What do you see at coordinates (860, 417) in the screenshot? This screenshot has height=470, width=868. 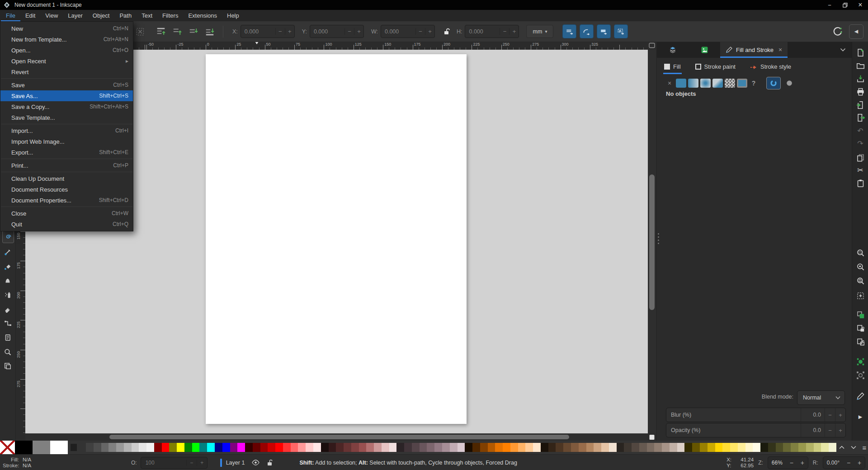 I see `more-commands-icon: ▶` at bounding box center [860, 417].